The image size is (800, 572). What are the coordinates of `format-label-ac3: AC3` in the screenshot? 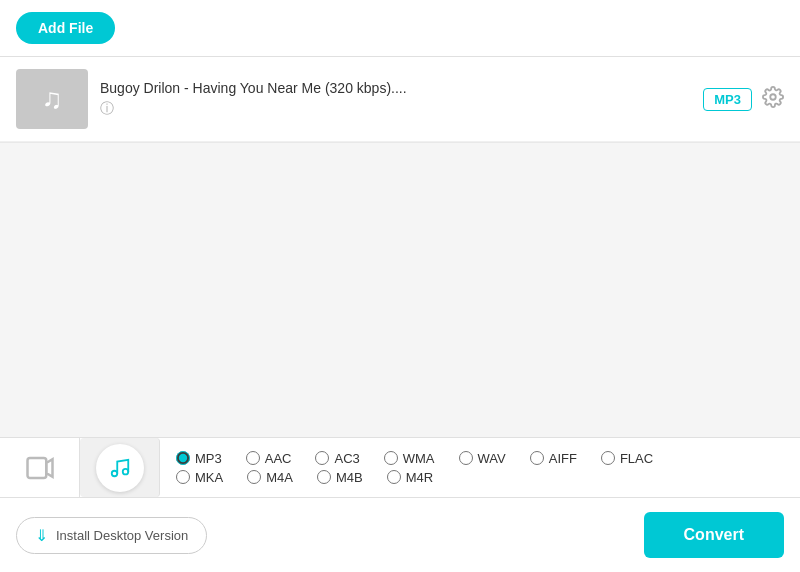 It's located at (346, 458).